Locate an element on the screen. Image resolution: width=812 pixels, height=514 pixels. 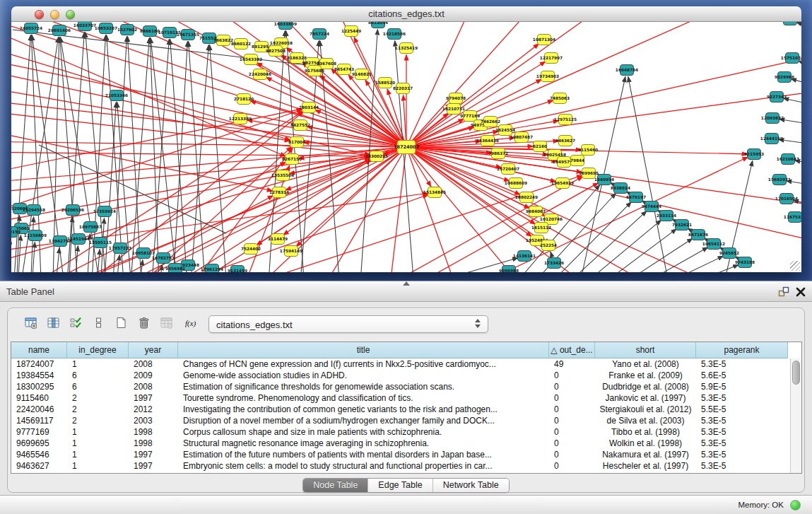
table-row: 946554611997Estimation of the future num… is located at coordinates (401, 455).